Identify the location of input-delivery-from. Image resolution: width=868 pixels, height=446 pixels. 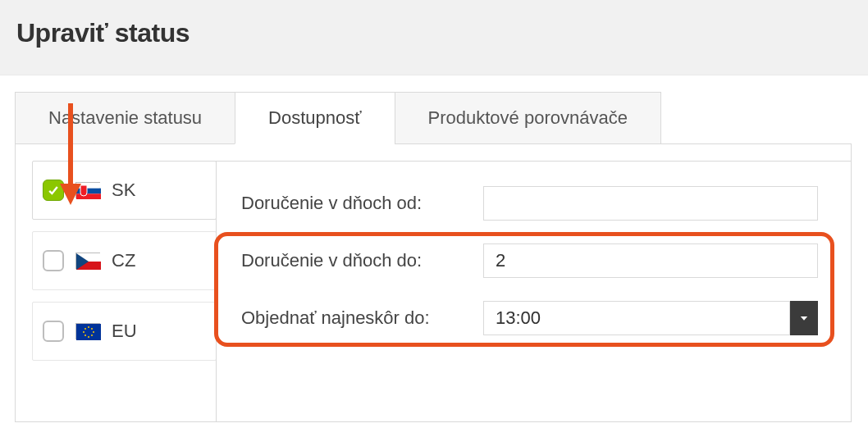
(651, 203).